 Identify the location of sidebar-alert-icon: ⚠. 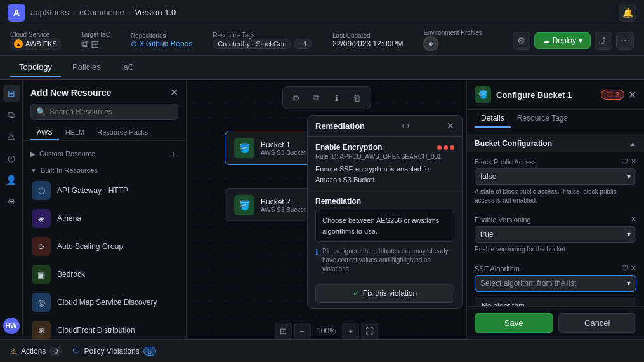
(11, 137).